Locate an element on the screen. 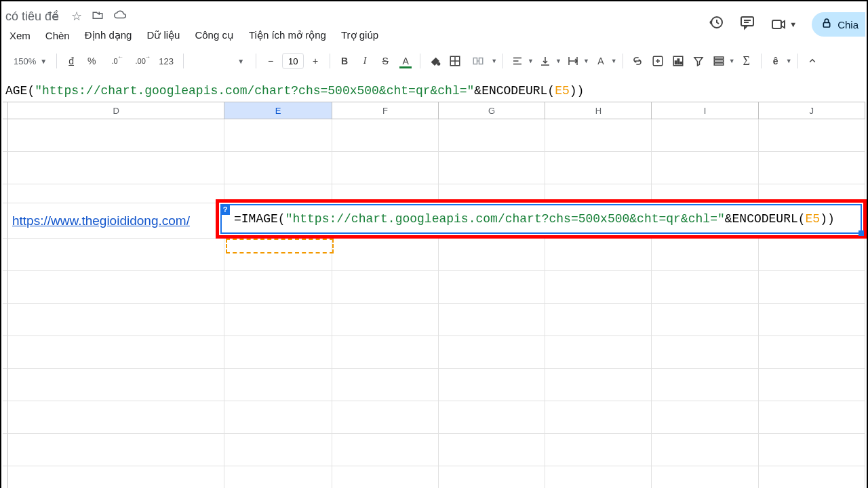  fill-handle is located at coordinates (861, 233).